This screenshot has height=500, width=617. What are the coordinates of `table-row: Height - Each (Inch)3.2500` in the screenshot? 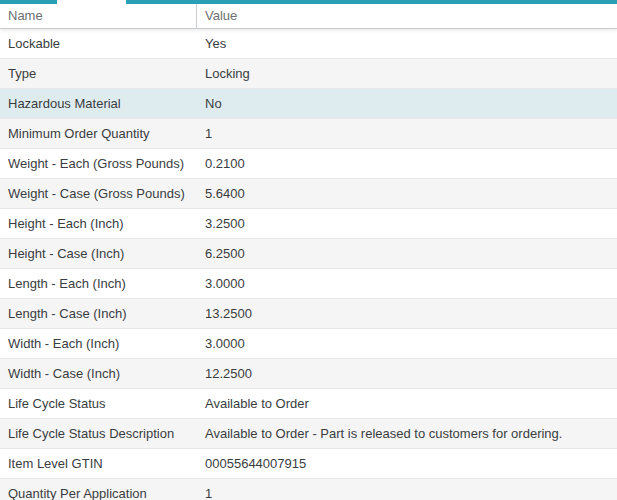 It's located at (308, 224).